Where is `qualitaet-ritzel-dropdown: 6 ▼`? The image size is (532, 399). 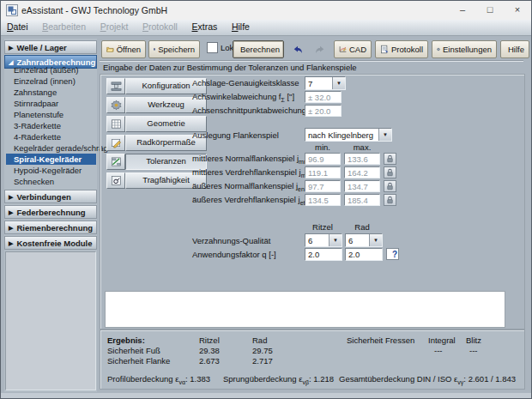 qualitaet-ritzel-dropdown: 6 ▼ is located at coordinates (323, 240).